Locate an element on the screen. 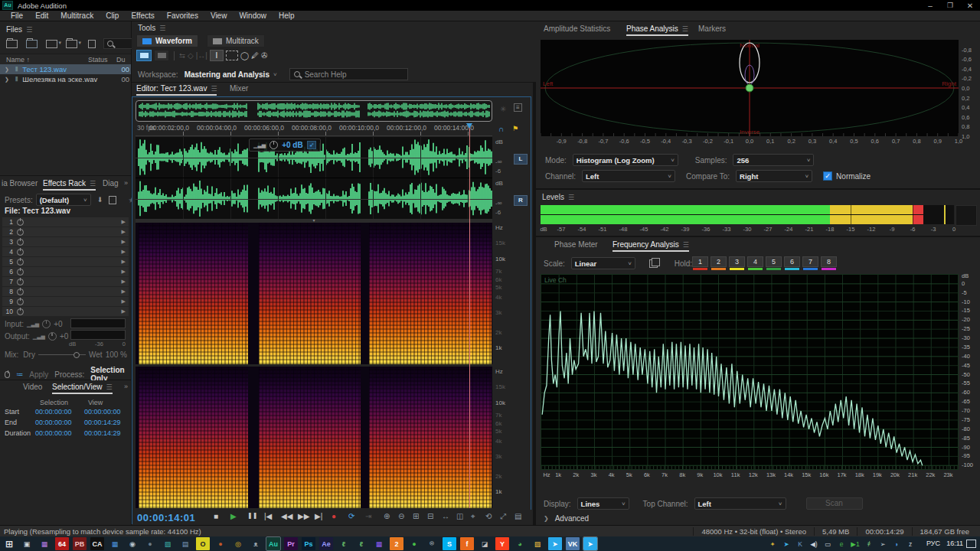  tray-telegram: ➤ is located at coordinates (786, 543).